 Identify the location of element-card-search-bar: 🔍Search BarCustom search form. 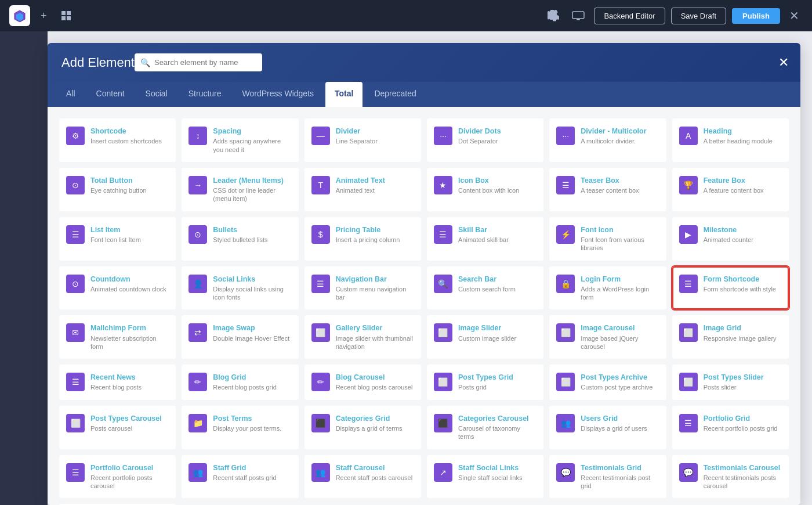
(485, 288).